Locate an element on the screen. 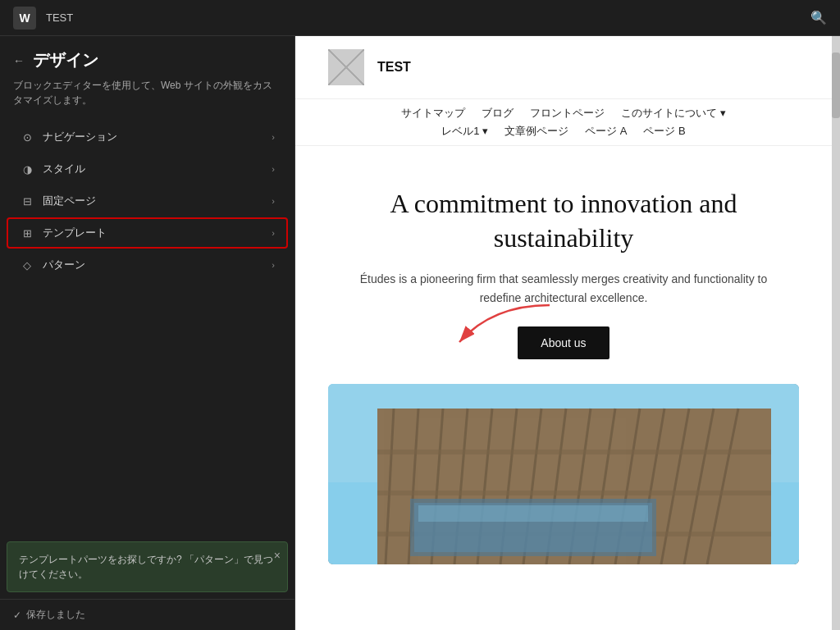 Image resolution: width=840 pixels, height=630 pixels. back-button: ← is located at coordinates (19, 61).